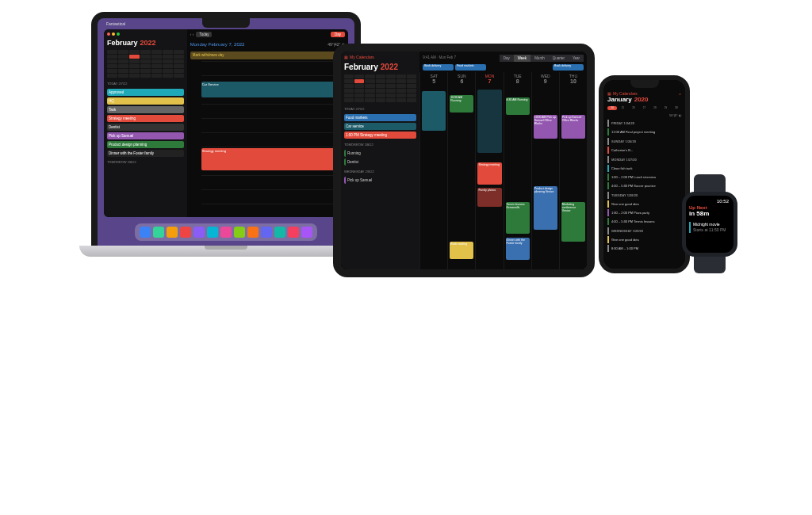  What do you see at coordinates (381, 160) in the screenshot?
I see `ipad-sidebar: ▦ My Calendars February 2022 TODAY 2/7/2…` at bounding box center [381, 160].